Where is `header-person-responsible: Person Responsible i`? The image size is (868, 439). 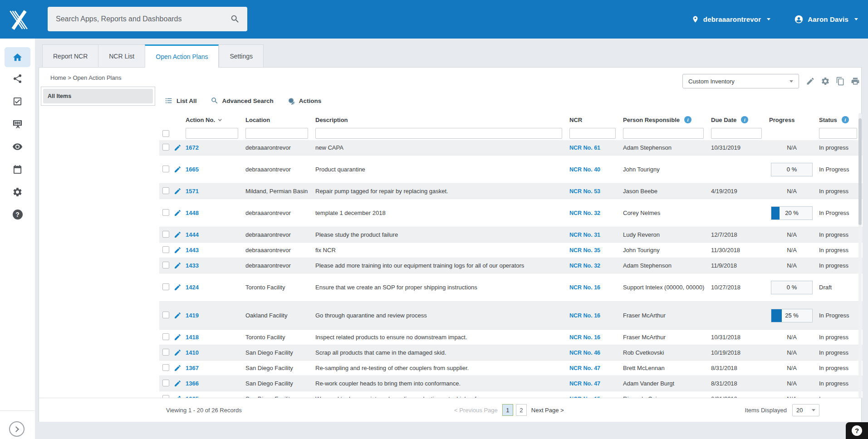
header-person-responsible: Person Responsible i is located at coordinates (665, 120).